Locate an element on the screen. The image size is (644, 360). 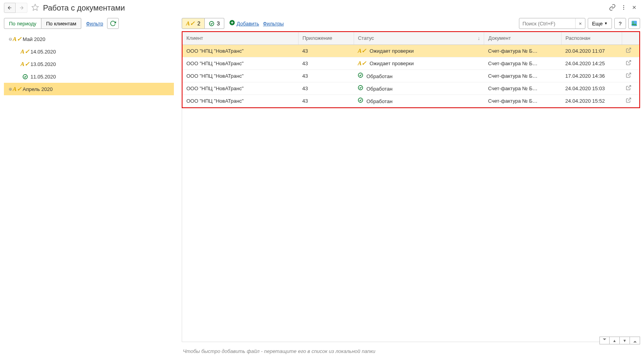
nav-last-button is located at coordinates (635, 340).